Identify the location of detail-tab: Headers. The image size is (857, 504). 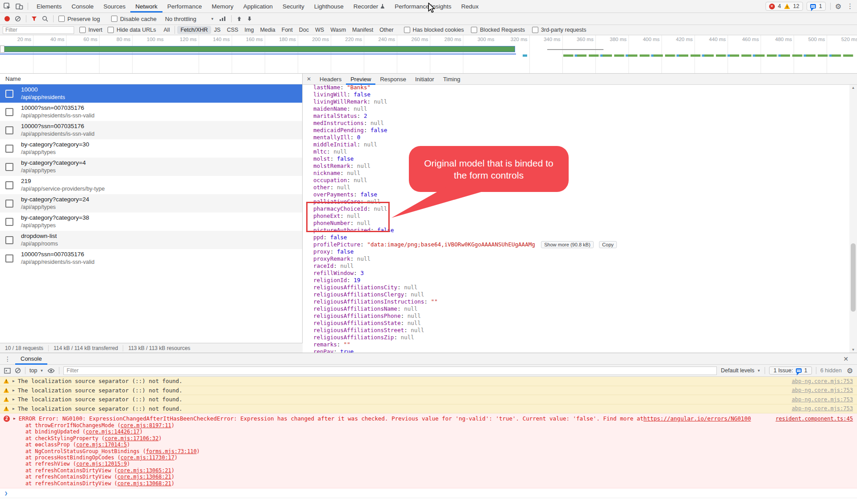
(330, 79).